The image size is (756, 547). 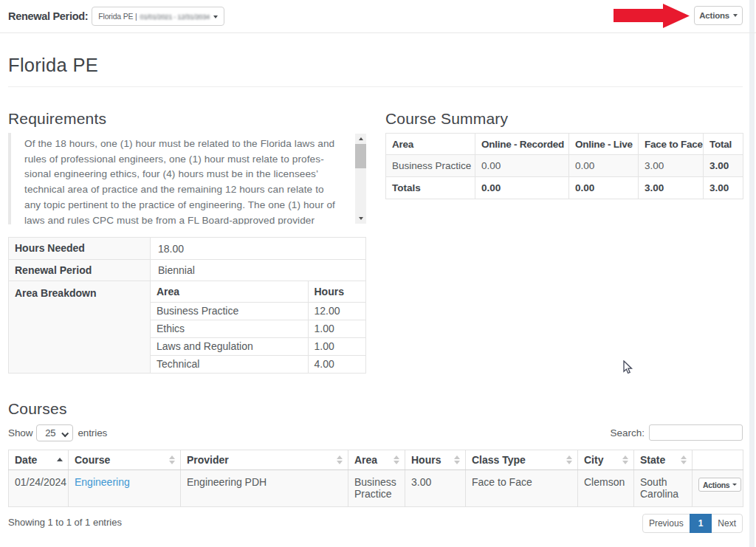 What do you see at coordinates (666, 523) in the screenshot?
I see `pagination-previous: Previous` at bounding box center [666, 523].